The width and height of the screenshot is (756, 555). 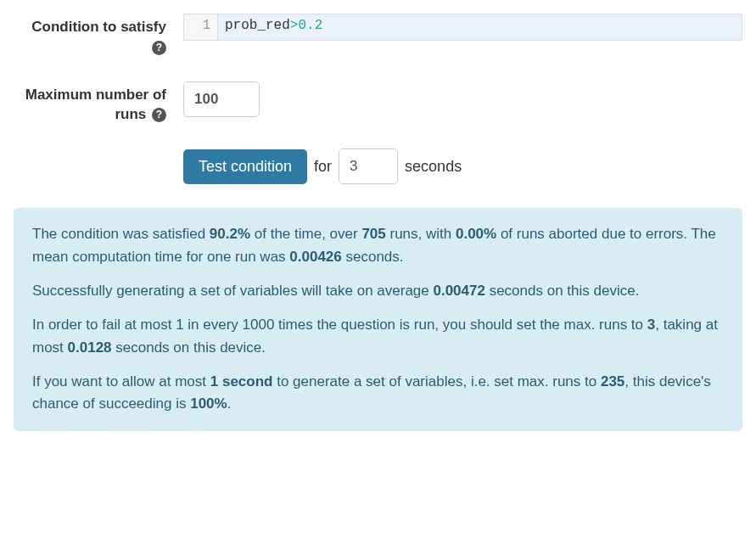 I want to click on result-abort-pct: 0.00%, so click(x=476, y=234).